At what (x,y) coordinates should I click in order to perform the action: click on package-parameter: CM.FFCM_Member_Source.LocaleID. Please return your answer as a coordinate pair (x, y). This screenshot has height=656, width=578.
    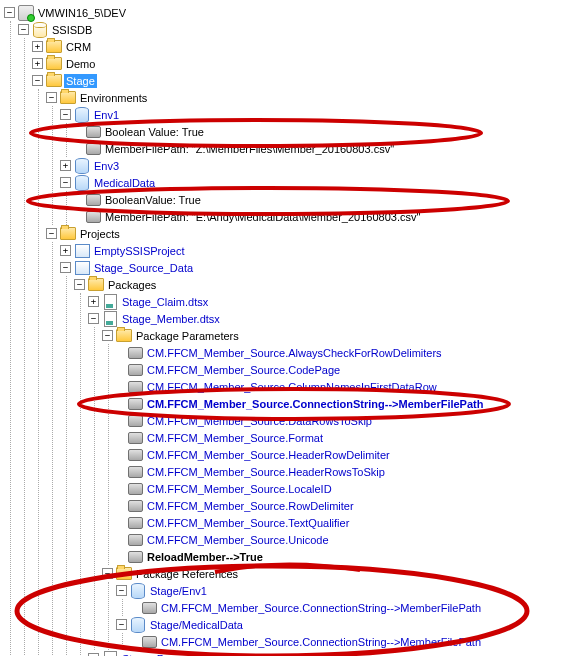
    Looking at the image, I should click on (345, 488).